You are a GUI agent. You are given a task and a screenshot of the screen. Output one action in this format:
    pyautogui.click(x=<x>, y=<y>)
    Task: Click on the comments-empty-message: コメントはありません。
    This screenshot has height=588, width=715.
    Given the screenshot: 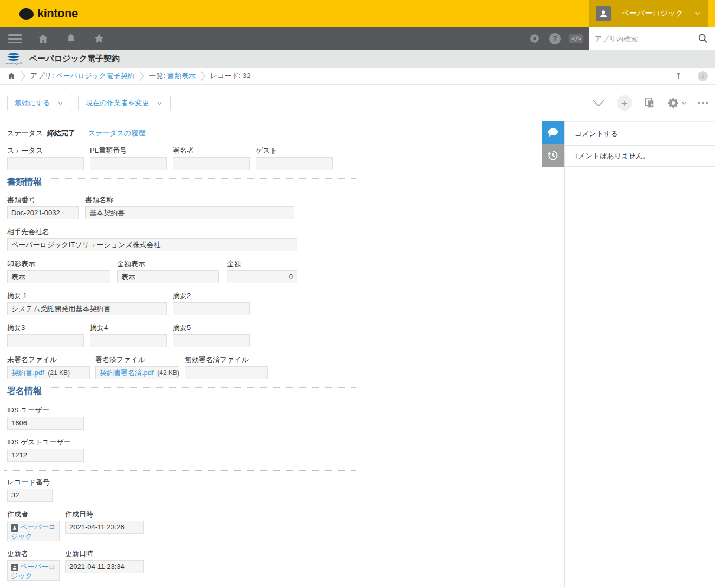 What is the action you would take?
    pyautogui.click(x=610, y=156)
    